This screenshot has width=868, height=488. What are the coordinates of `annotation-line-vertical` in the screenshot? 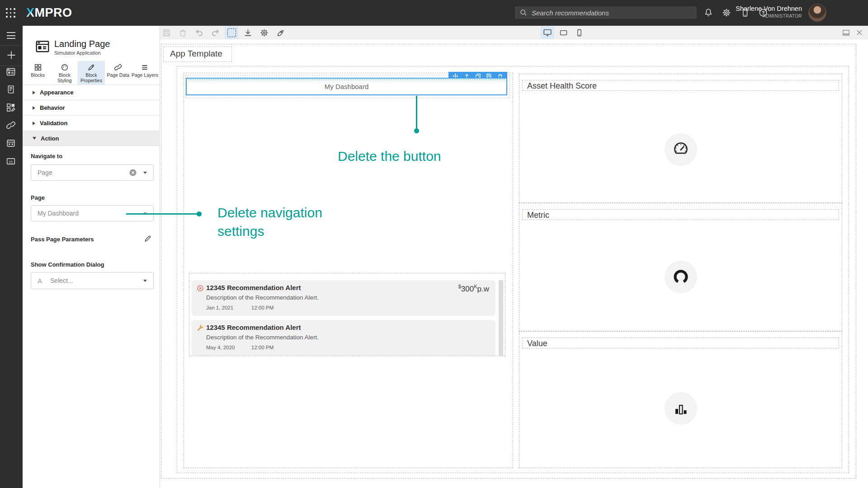 It's located at (417, 113).